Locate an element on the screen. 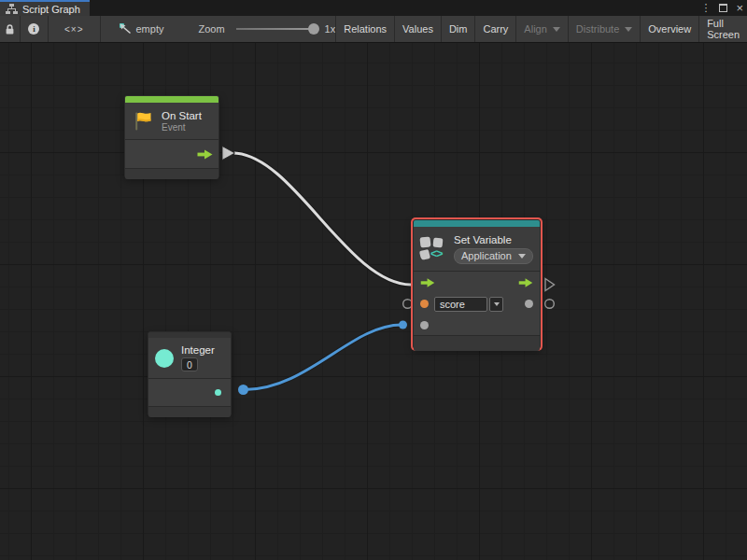 This screenshot has width=747, height=560. output-flow-indicator-triangle is located at coordinates (550, 286).